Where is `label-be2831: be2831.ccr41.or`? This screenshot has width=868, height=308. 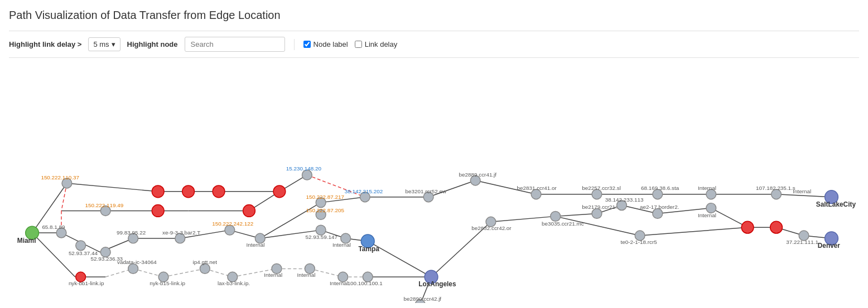
label-be2831: be2831.ccr41.or is located at coordinates (537, 188).